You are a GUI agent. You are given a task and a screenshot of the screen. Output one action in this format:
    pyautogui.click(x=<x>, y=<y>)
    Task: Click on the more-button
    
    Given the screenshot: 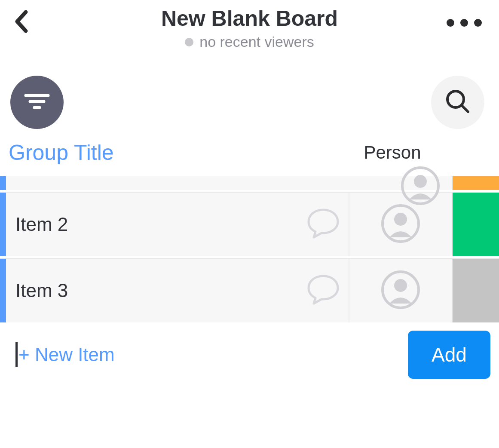 What is the action you would take?
    pyautogui.click(x=464, y=23)
    